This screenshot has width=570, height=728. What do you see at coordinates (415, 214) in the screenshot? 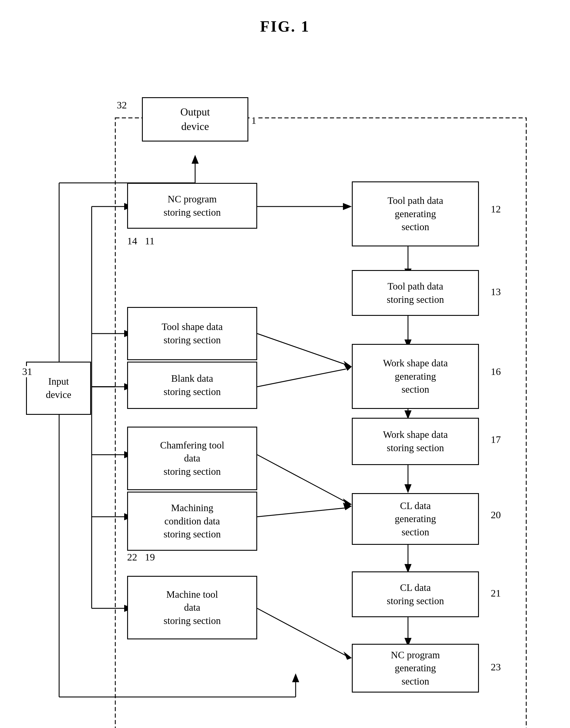
I see `tool-path-generating-box: Tool path data generating section` at bounding box center [415, 214].